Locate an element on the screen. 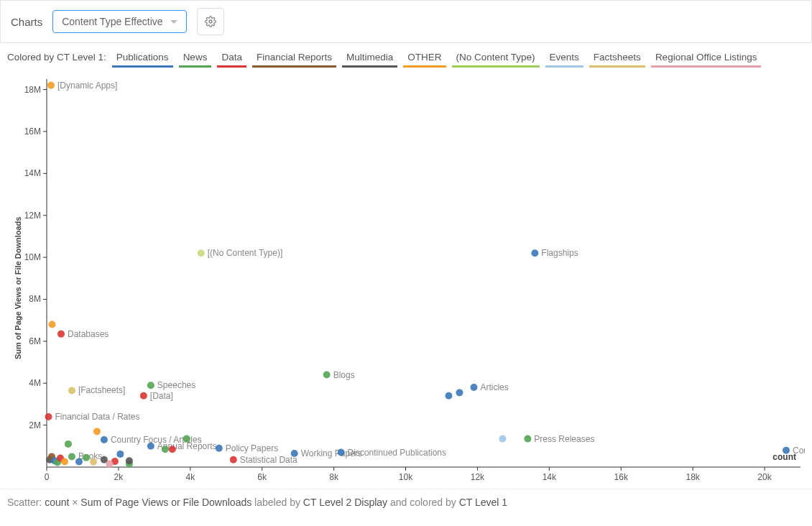 The width and height of the screenshot is (812, 526). svg-text: 6M is located at coordinates (34, 341).